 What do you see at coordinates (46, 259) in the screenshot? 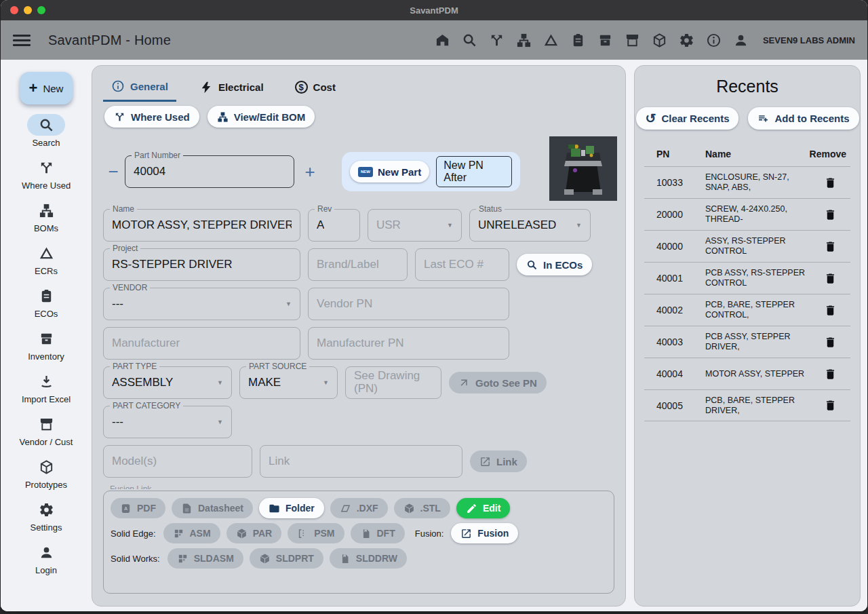
I see `sidebar-item-ecrs: ECRs` at bounding box center [46, 259].